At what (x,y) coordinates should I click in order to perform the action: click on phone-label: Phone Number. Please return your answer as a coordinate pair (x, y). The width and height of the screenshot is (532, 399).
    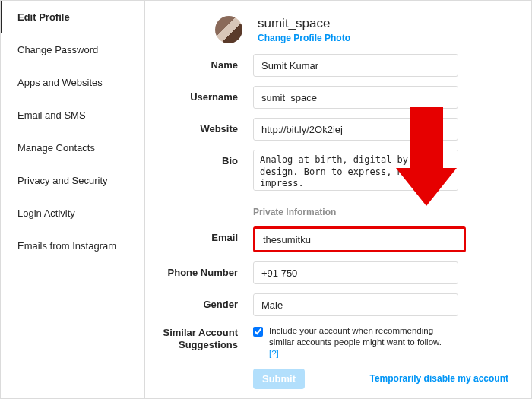
    Looking at the image, I should click on (204, 270).